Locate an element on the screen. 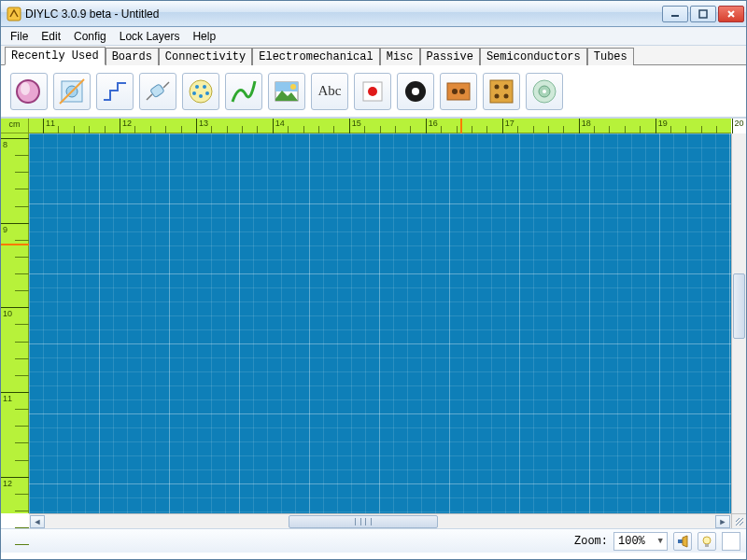  chevron-down-icon: ▼ is located at coordinates (661, 541).